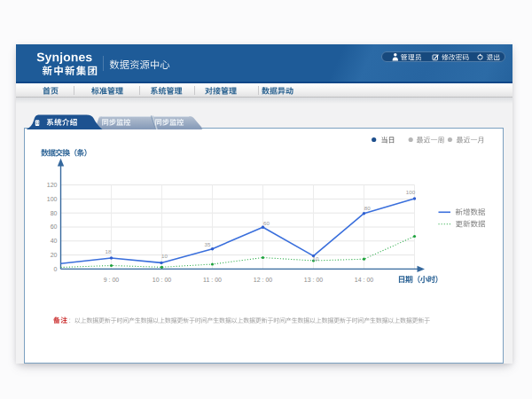 The image size is (532, 399). I want to click on svg-text: 14 : 00, so click(364, 280).